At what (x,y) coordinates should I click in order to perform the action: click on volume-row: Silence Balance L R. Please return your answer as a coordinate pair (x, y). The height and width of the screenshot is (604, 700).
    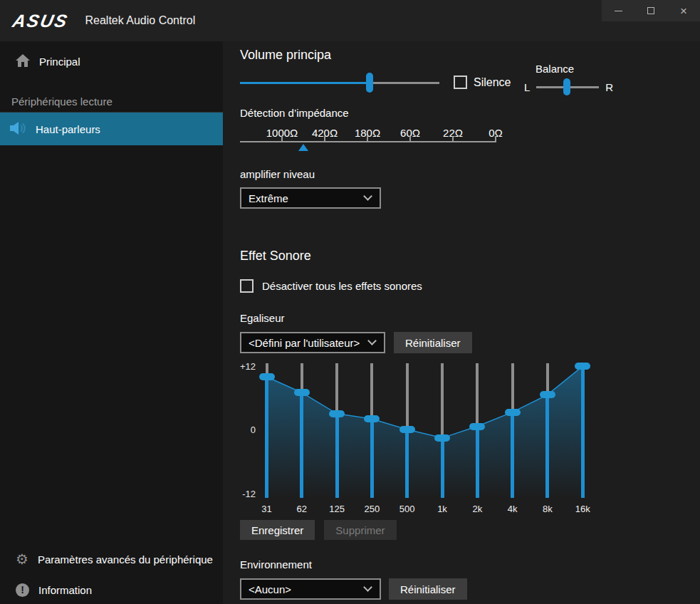
    Looking at the image, I should click on (470, 80).